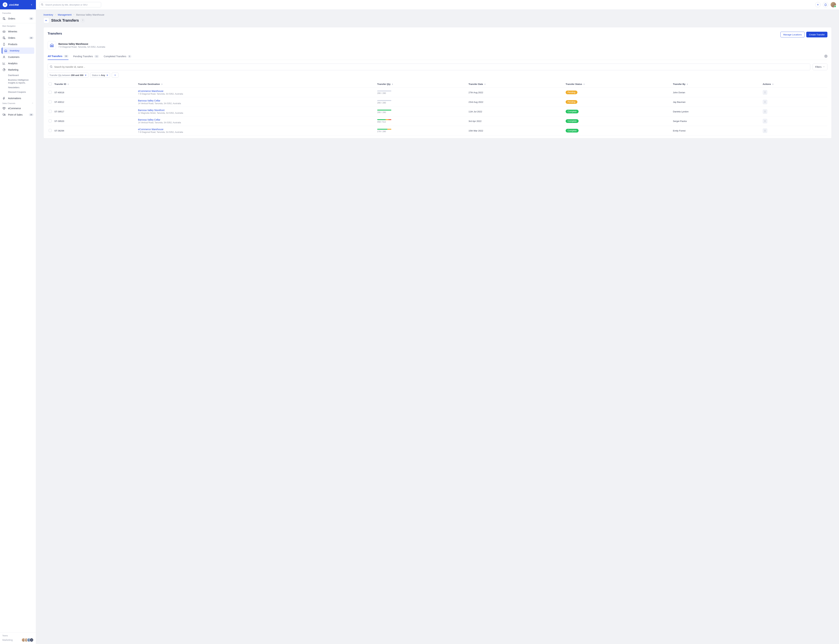 Image resolution: width=839 pixels, height=644 pixels. I want to click on sidebar-collapse-icon, so click(31, 5).